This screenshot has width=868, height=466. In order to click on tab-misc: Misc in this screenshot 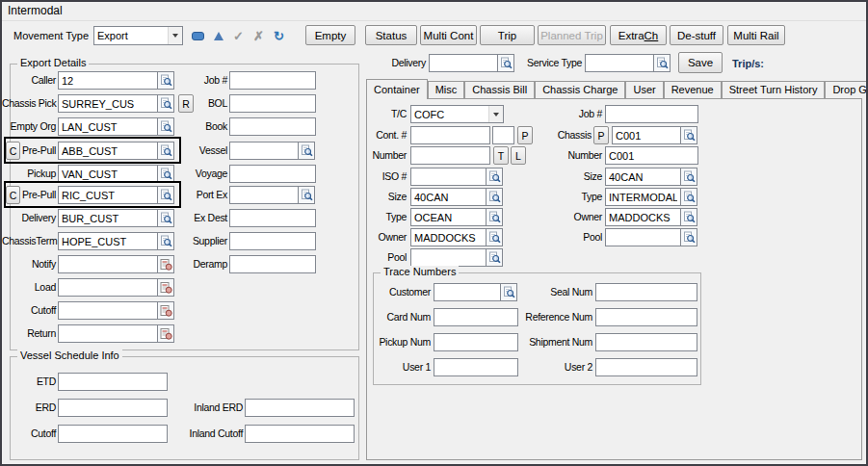, I will do `click(447, 90)`.